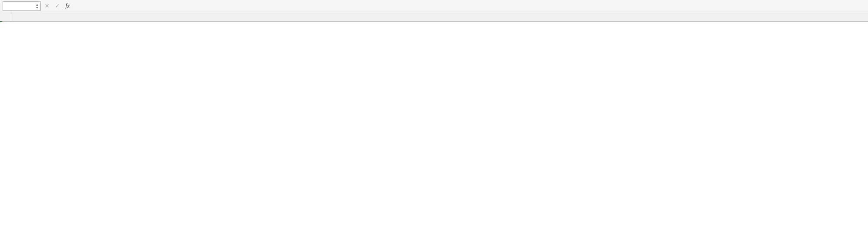 This screenshot has height=241, width=868. What do you see at coordinates (57, 6) in the screenshot?
I see `accept-icon: ✓` at bounding box center [57, 6].